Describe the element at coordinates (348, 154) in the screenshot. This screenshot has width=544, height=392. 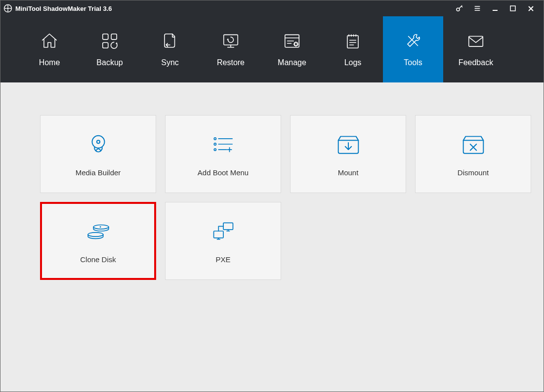
I see `tile-mount: Mount` at that location.